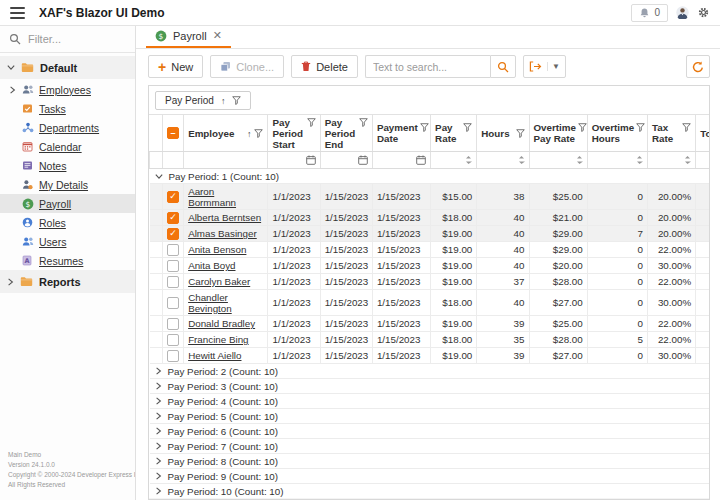 This screenshot has width=720, height=500. I want to click on column-header-ot_rate: Overtime Pay Rate, so click(558, 134).